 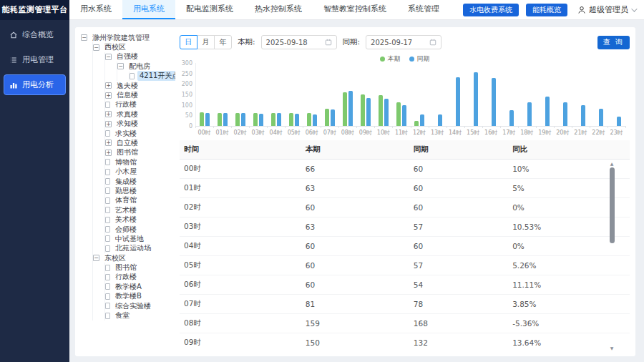 I want to click on bar-本期-12时, so click(x=416, y=123).